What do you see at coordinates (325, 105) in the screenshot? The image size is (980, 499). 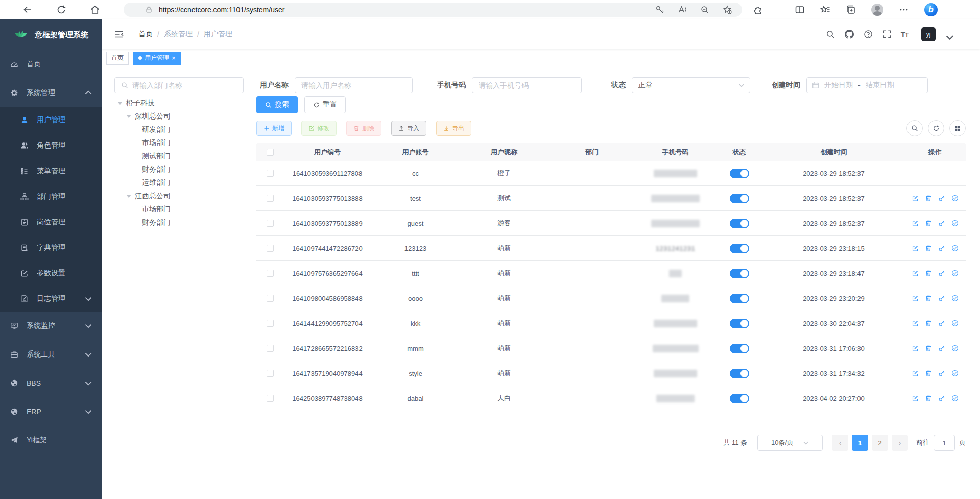 I see `reset-button: 重置` at bounding box center [325, 105].